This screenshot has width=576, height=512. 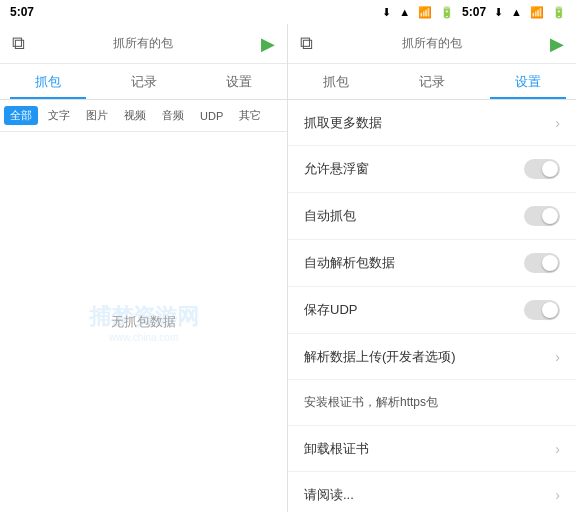 What do you see at coordinates (59, 116) in the screenshot?
I see `filter-text: 文字` at bounding box center [59, 116].